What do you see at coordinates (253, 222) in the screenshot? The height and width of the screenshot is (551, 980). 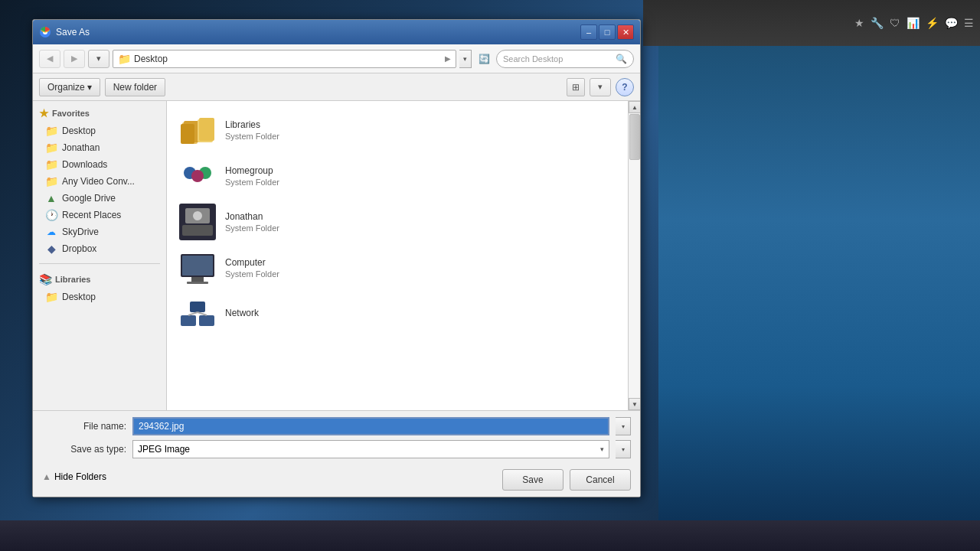 I see `file-item-jonathan-info: Jonathan System Folder` at bounding box center [253, 222].